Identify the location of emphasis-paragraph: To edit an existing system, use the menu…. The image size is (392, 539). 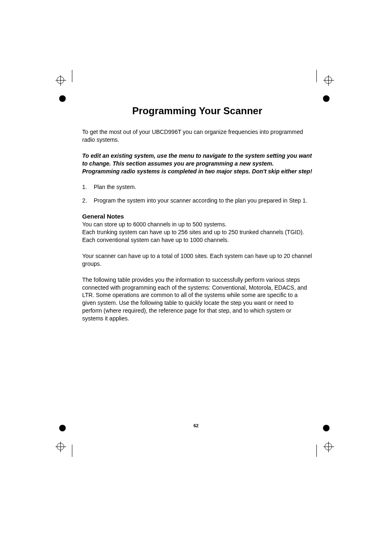
(197, 164).